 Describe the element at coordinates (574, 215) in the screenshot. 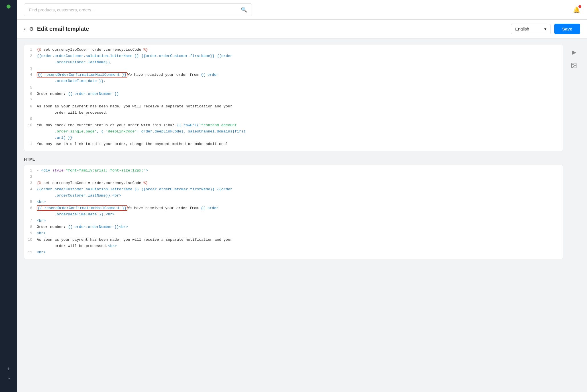

I see `right-sidebar: ▶` at that location.